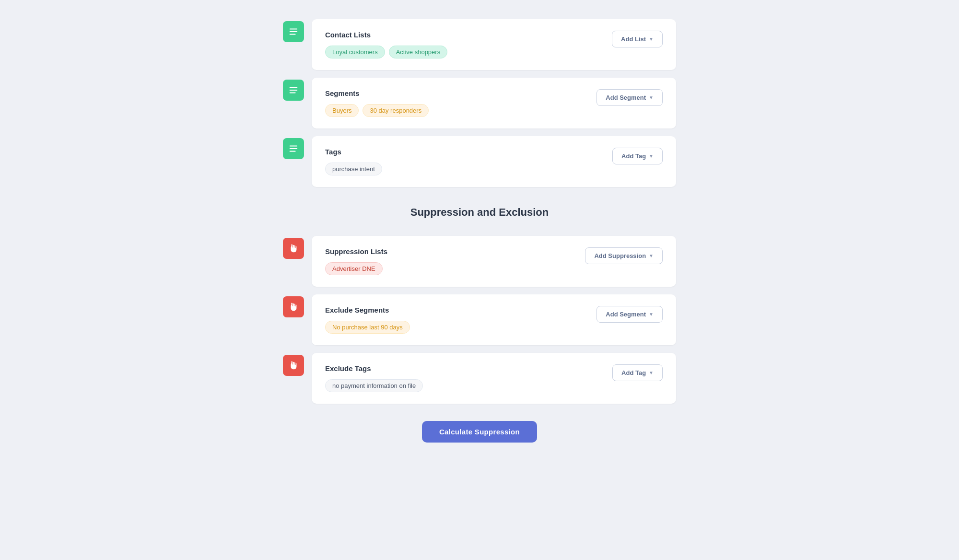 The image size is (959, 560). What do you see at coordinates (468, 35) in the screenshot?
I see `contact-lists-title: Contact Lists` at bounding box center [468, 35].